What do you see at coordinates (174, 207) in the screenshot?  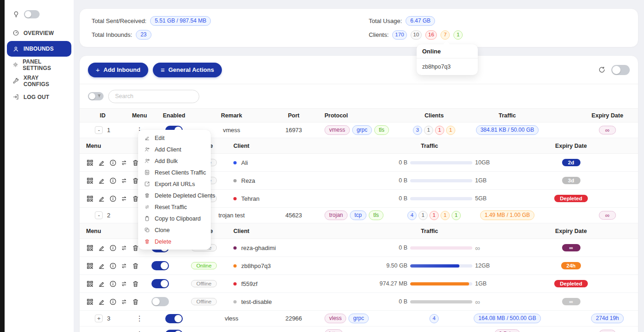 I see `menu-item-reset-traffic: Reset Traffic` at bounding box center [174, 207].